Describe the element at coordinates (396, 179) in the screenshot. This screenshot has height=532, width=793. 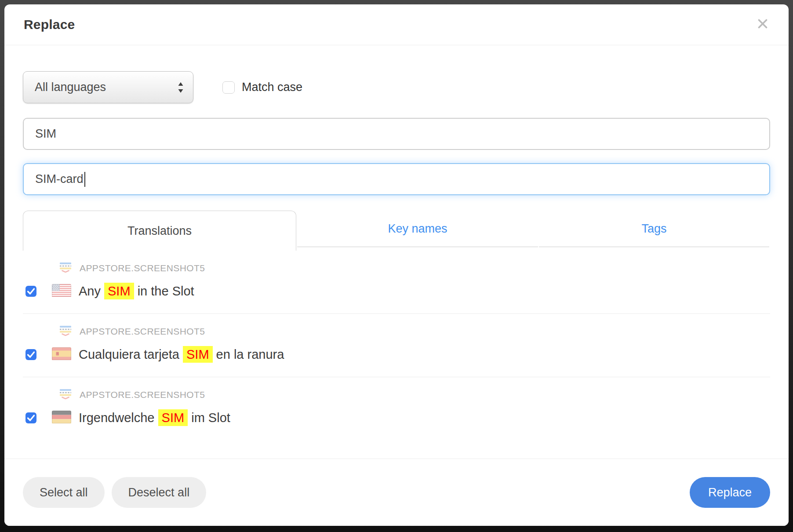
I see `replace-input: SIM-card` at that location.